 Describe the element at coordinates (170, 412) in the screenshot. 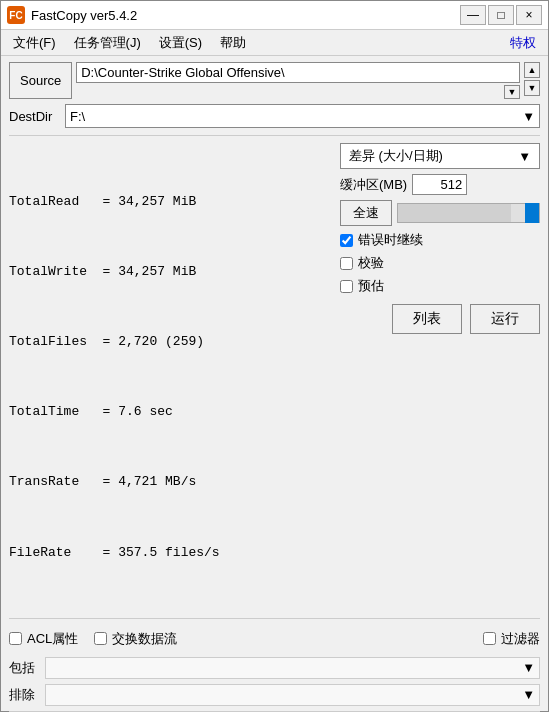

I see `stat-line-4: TotalTime = 7.6 sec` at that location.